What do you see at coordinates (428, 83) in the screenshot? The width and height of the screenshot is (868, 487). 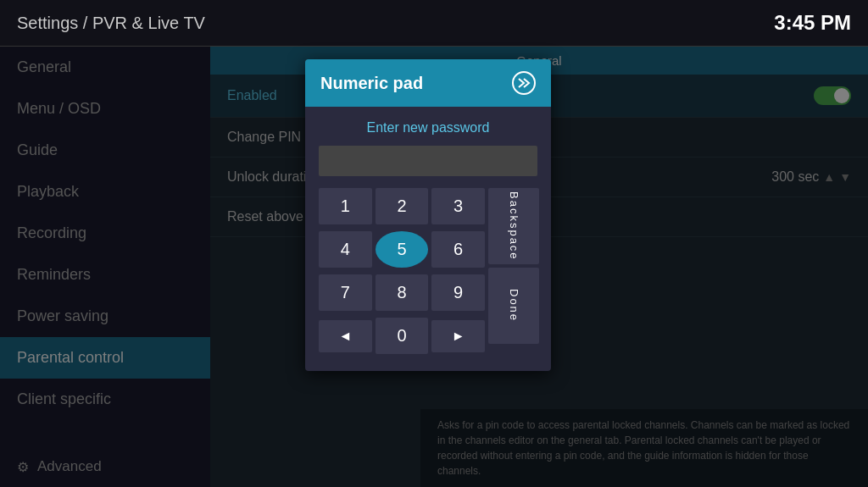 I see `numeric-pad-header: Numeric pad` at bounding box center [428, 83].